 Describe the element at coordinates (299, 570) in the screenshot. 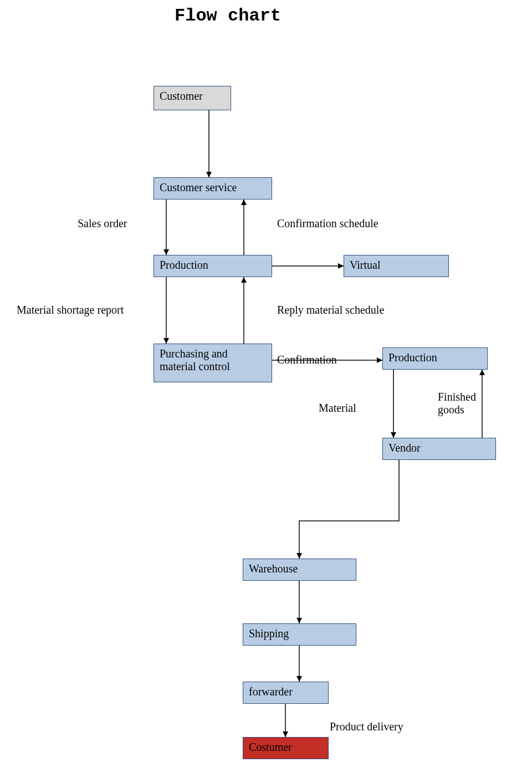

I see `node-warehouse: Warehouse` at that location.